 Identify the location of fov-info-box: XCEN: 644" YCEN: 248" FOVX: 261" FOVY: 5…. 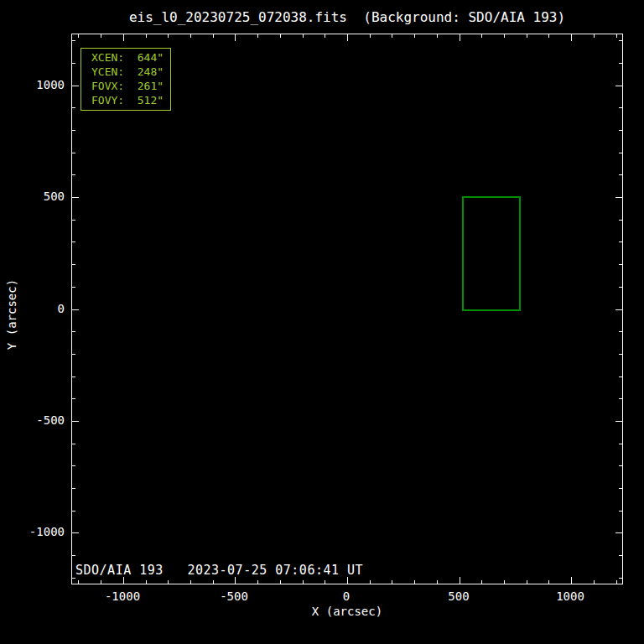
(126, 79).